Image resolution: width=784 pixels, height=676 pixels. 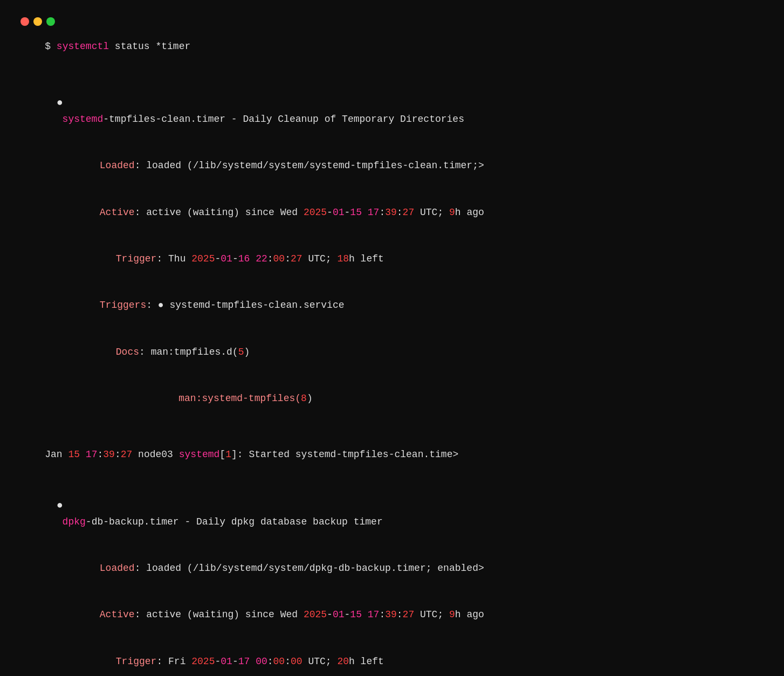 What do you see at coordinates (391, 615) in the screenshot?
I see `unit2-active-min: 39` at bounding box center [391, 615].